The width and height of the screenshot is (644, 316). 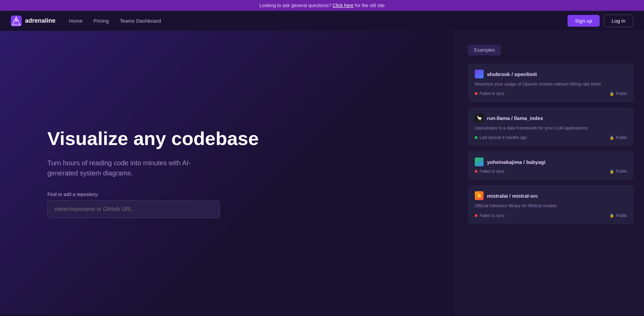 I want to click on login-button: Log in, so click(x=619, y=21).